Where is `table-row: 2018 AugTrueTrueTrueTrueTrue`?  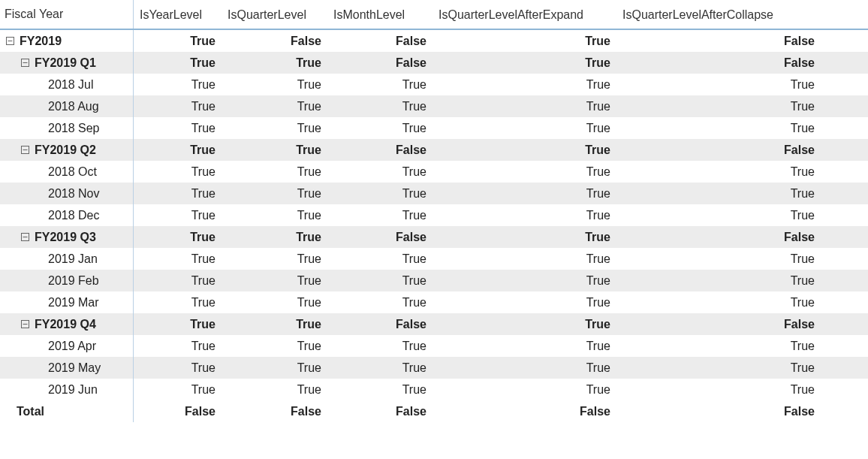
table-row: 2018 AugTrueTrueTrueTrueTrue is located at coordinates (434, 107).